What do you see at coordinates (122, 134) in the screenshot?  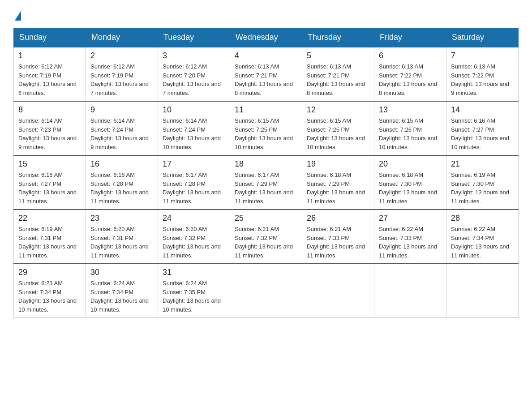 I see `day-info: Sunrise: 6:14 AM Sunset: 7:24 PM Dayligh…` at bounding box center [122, 134].